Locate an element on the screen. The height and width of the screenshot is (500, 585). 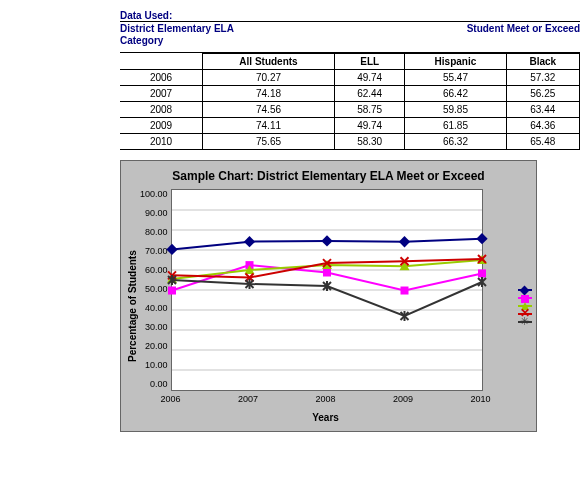
cell-all: 70.27 is located at coordinates (269, 78).